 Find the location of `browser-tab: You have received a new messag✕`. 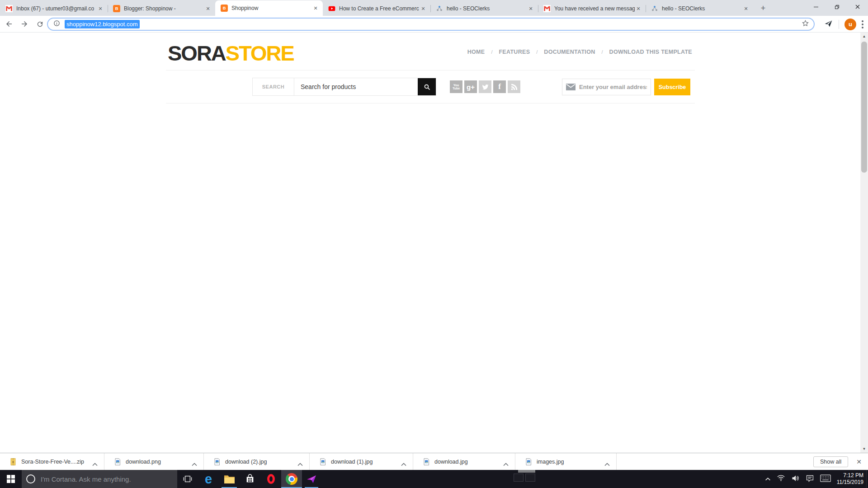

browser-tab: You have received a new messag✕ is located at coordinates (592, 8).